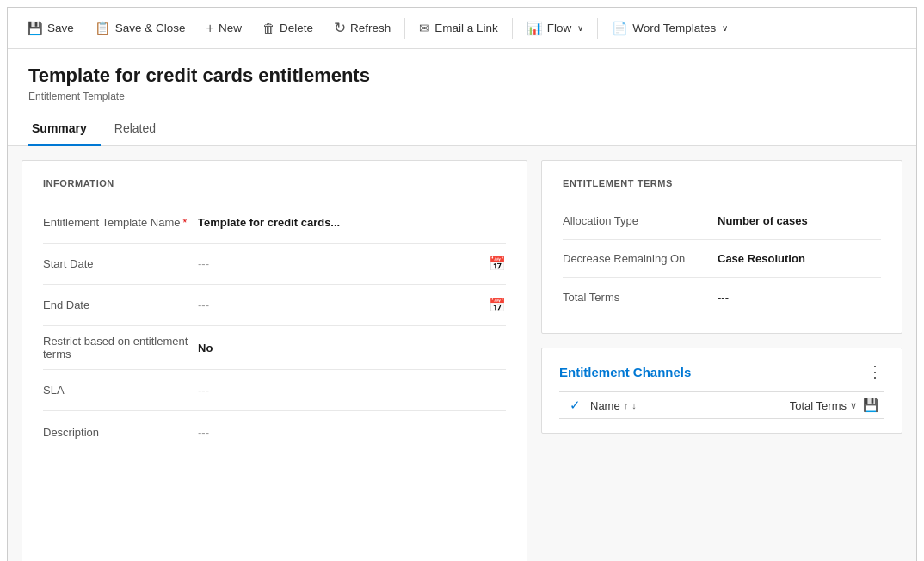  I want to click on channels-total-label: Total Terms, so click(818, 406).